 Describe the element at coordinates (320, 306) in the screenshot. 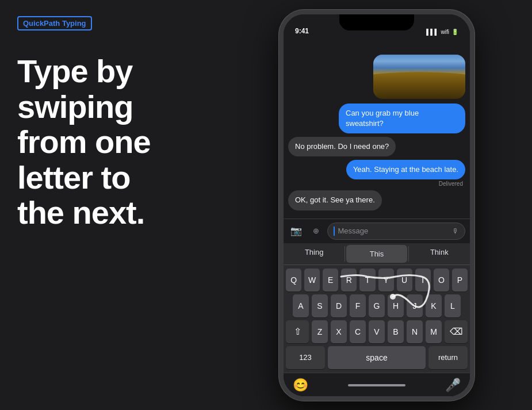

I see `key-s: S` at that location.